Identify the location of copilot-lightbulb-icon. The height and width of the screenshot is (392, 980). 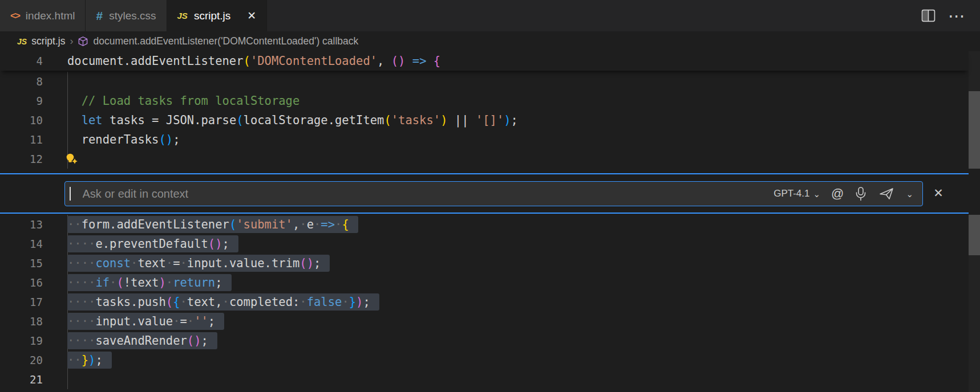
(72, 159).